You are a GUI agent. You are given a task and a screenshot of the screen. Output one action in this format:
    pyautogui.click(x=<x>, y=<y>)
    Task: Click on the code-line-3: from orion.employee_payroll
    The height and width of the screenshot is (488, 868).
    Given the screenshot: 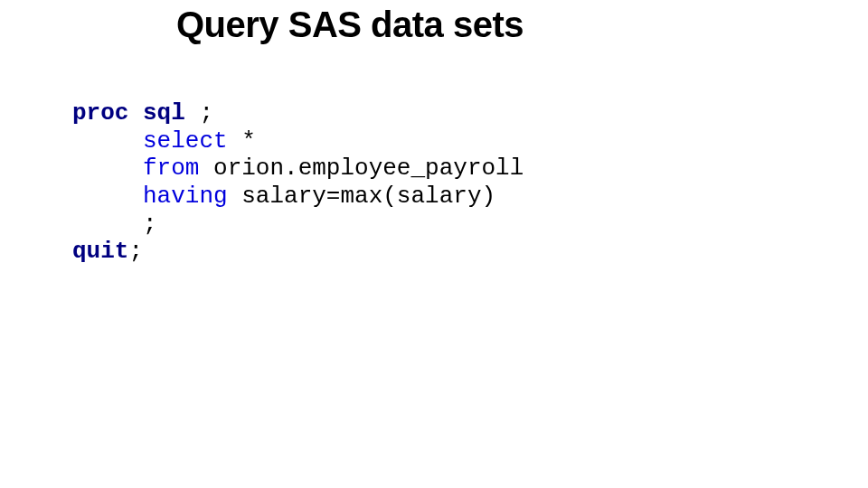 What is the action you would take?
    pyautogui.click(x=470, y=168)
    